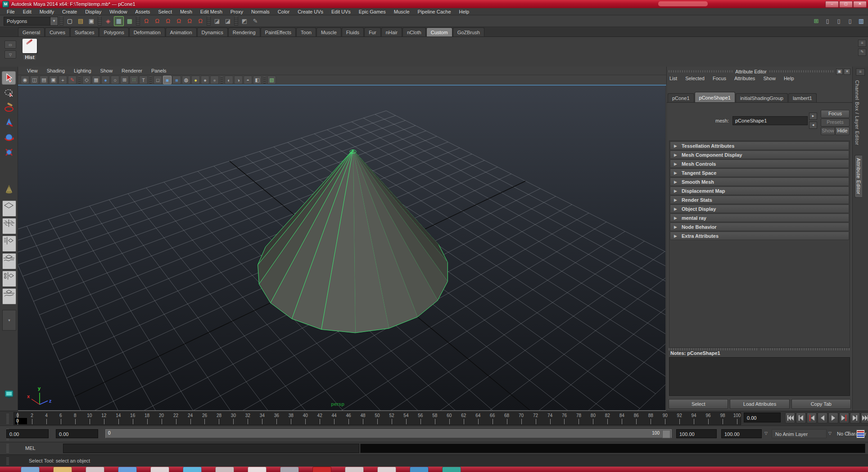 This screenshot has width=868, height=472. Describe the element at coordinates (741, 434) in the screenshot. I see `animation-end-field: 100.00` at that location.